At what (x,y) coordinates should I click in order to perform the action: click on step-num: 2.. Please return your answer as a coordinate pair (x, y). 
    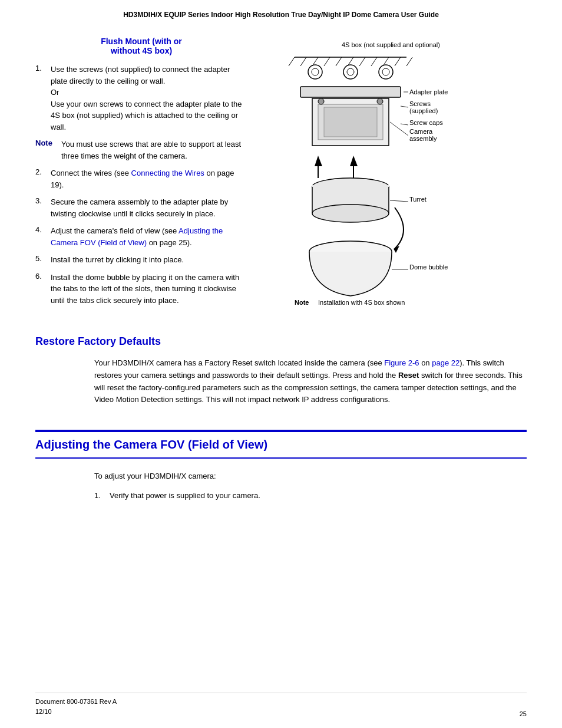
    Looking at the image, I should click on (41, 179).